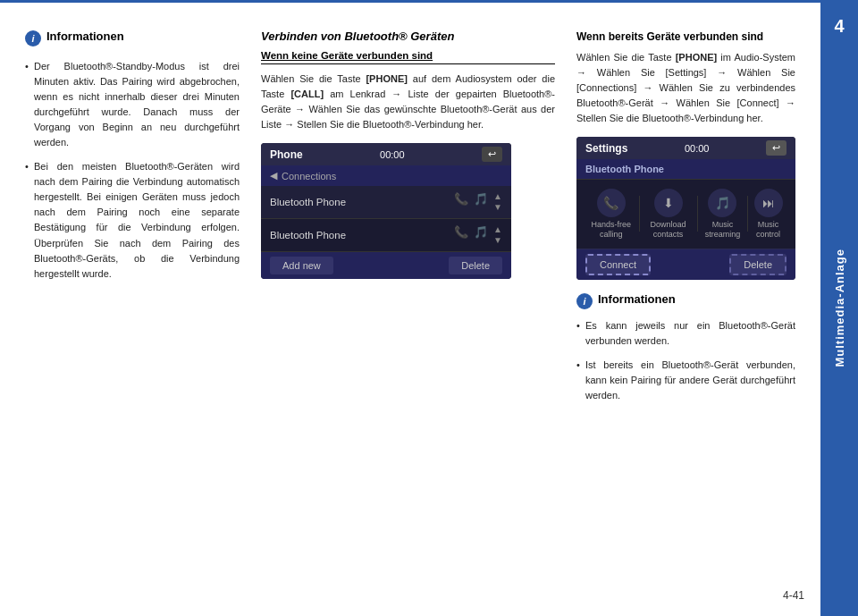  I want to click on list-item: Der Bluetooth®-Standby-Modus ist drei Mi…, so click(132, 105).